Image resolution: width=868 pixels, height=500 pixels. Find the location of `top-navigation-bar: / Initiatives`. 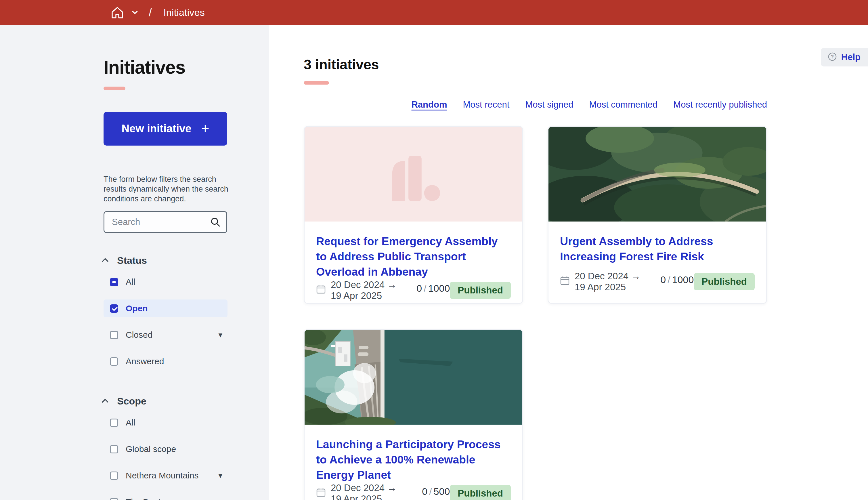

top-navigation-bar: / Initiatives is located at coordinates (434, 12).